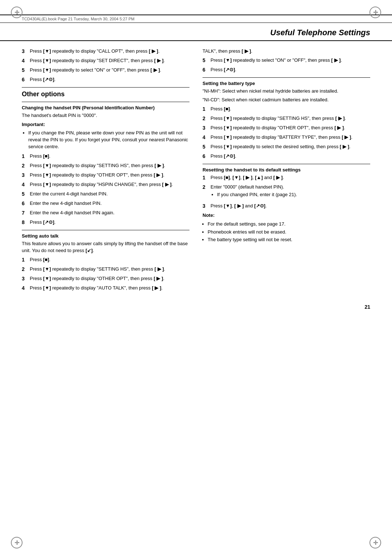 This screenshot has height=555, width=392. What do you see at coordinates (286, 170) in the screenshot?
I see `subsection-title-reset: Resetting the handset to its default set…` at bounding box center [286, 170].